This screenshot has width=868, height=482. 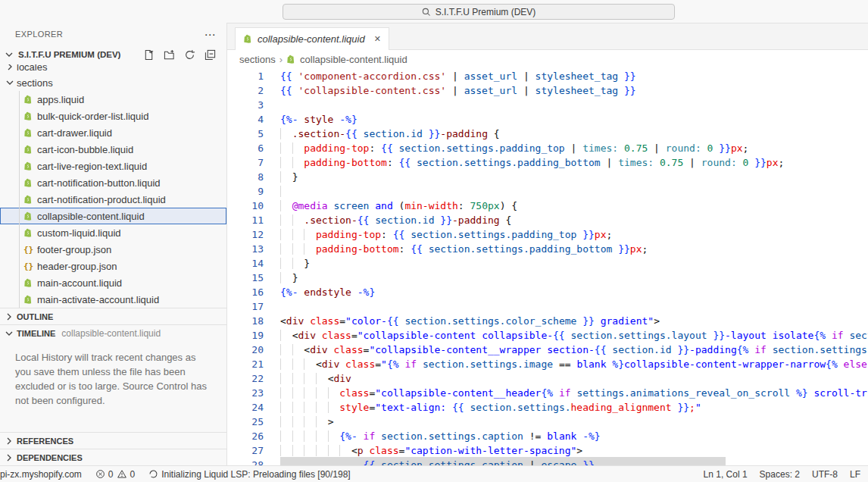 What do you see at coordinates (245, 321) in the screenshot?
I see `line-number: 18` at bounding box center [245, 321].